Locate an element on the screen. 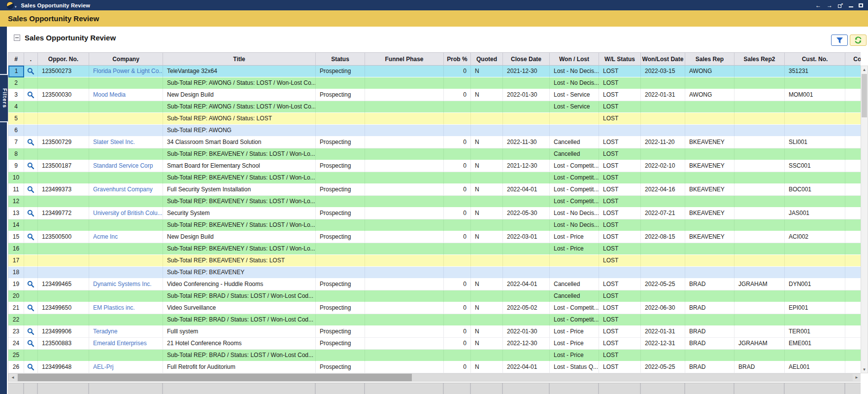  company-link: Gravenhurst Company is located at coordinates (123, 189).